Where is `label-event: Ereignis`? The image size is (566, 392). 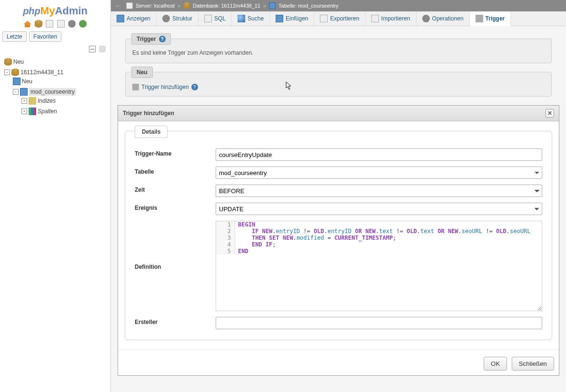
label-event: Ereignis is located at coordinates (173, 209).